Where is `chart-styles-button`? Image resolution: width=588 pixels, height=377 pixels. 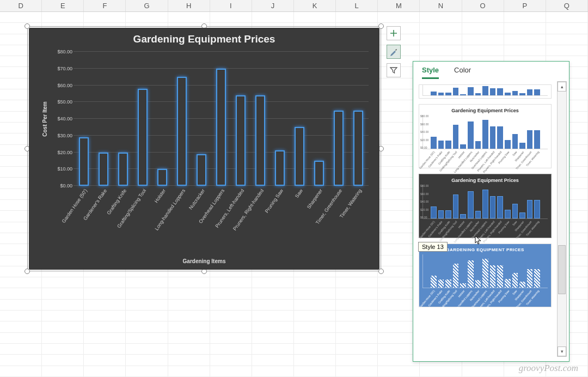 chart-styles-button is located at coordinates (394, 52).